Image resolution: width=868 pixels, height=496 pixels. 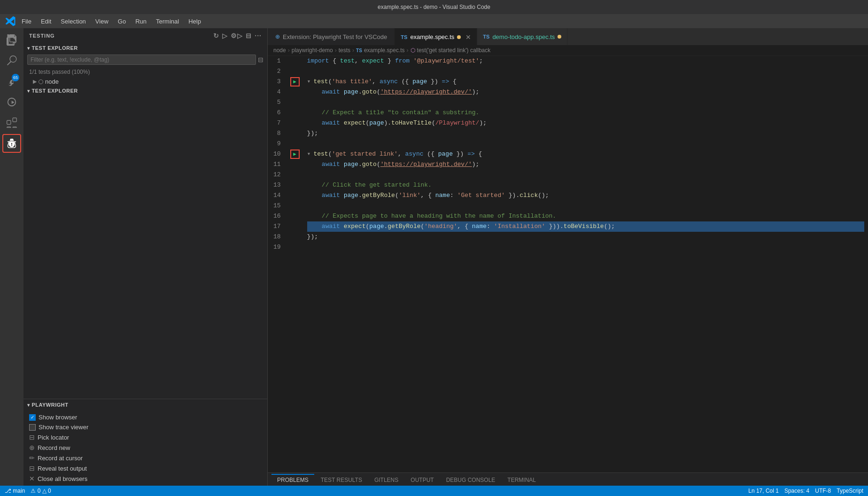 I want to click on test-explorer-section-header: ▾ TEST EXPLORER, so click(x=146, y=48).